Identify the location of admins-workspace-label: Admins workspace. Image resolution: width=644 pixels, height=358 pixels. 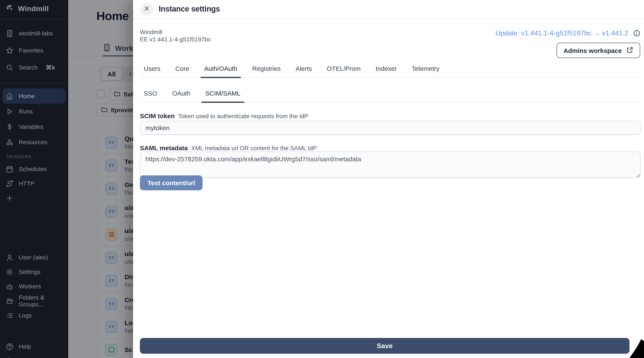
(592, 51).